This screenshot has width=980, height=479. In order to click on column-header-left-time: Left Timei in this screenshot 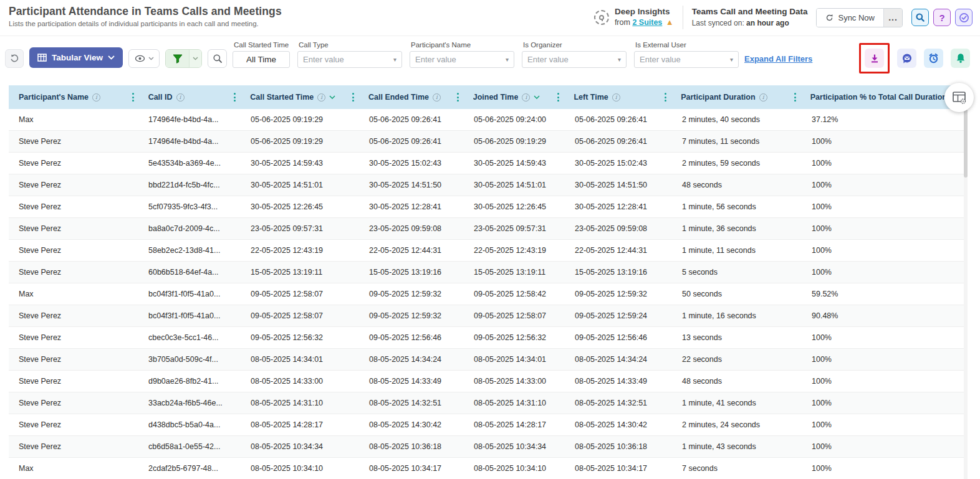, I will do `click(617, 97)`.